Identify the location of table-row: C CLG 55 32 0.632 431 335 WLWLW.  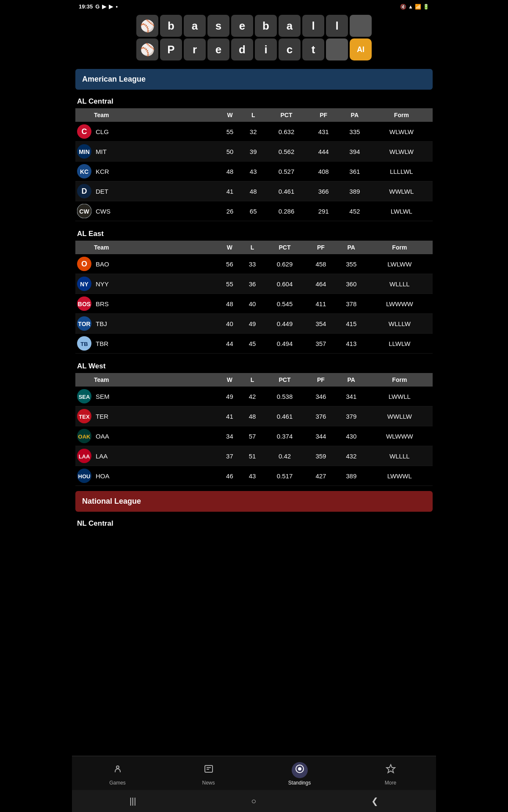
(254, 132).